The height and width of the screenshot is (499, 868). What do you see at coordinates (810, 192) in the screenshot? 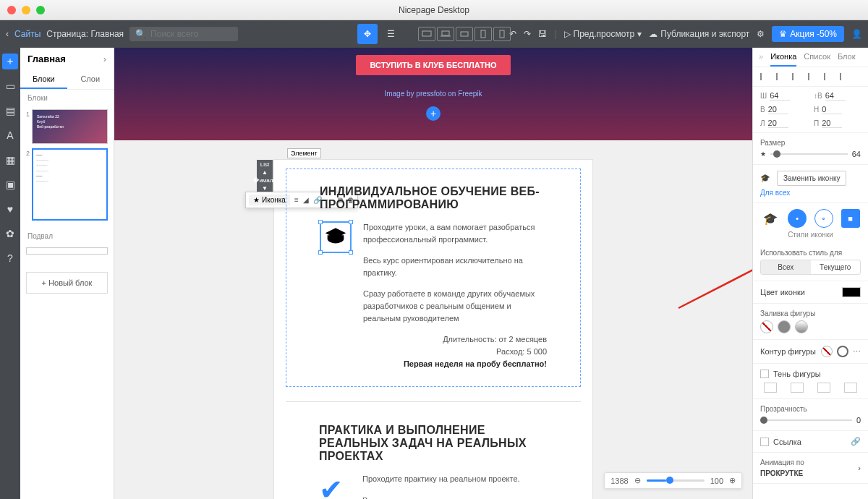
I see `for-all-link: Для всех` at bounding box center [810, 192].